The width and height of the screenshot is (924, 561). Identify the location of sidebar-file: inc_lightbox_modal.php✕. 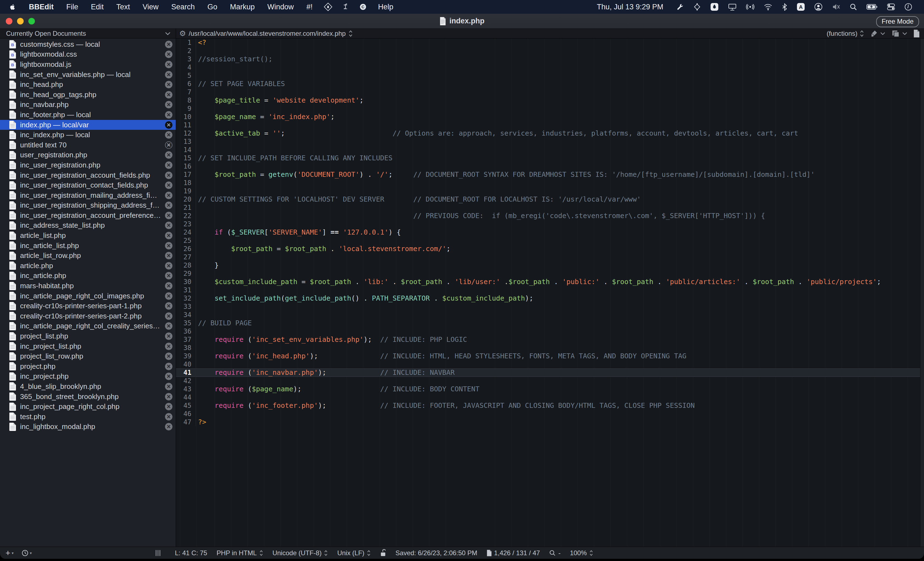
(88, 427).